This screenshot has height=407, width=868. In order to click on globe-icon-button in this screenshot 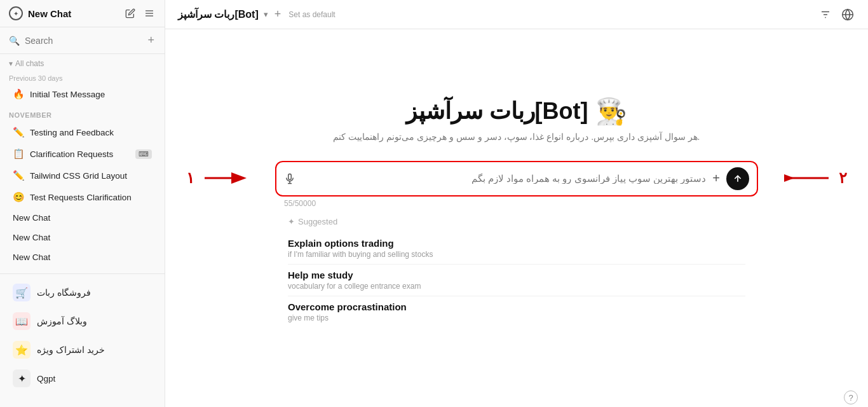, I will do `click(848, 15)`.